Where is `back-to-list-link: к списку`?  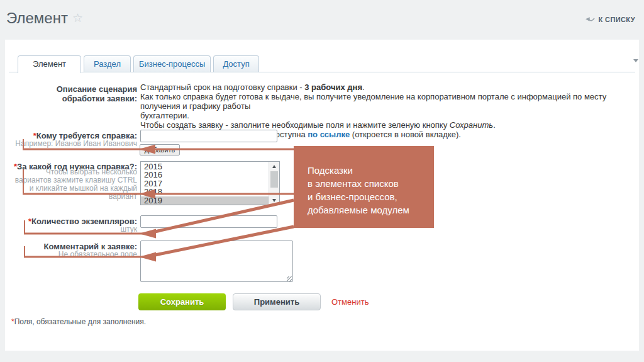 back-to-list-link: к списку is located at coordinates (610, 20).